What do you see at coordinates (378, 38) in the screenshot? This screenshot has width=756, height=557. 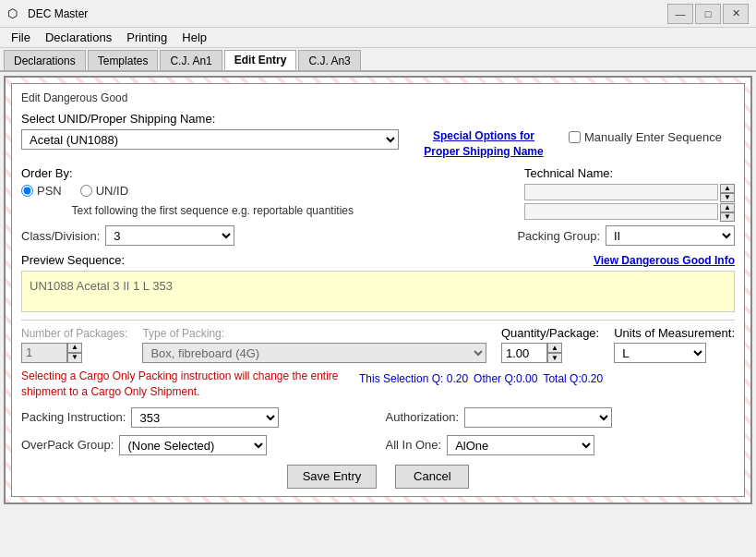 I see `menu-bar: File Declarations Printing Help` at bounding box center [378, 38].